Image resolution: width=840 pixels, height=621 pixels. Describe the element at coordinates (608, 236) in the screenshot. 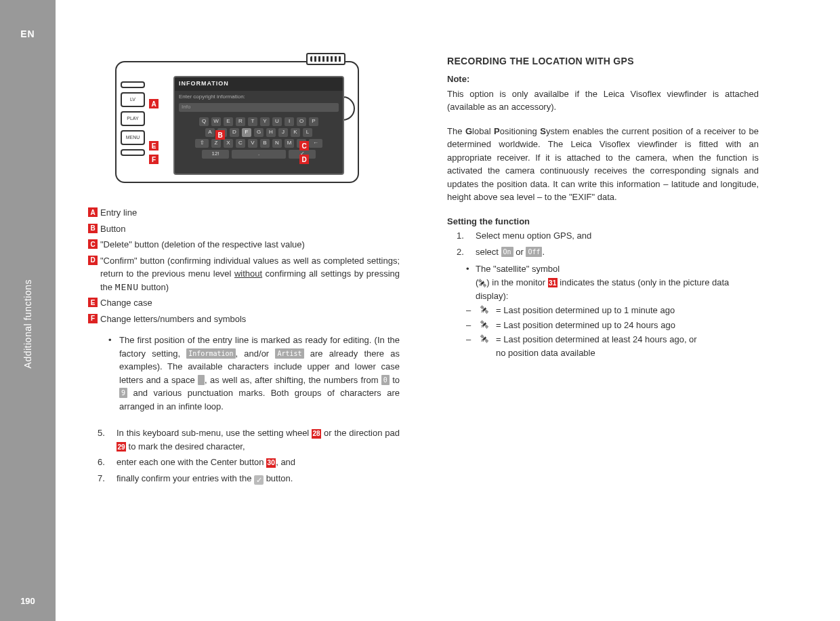

I see `step-item: 1. Select menu option GPS, and` at that location.